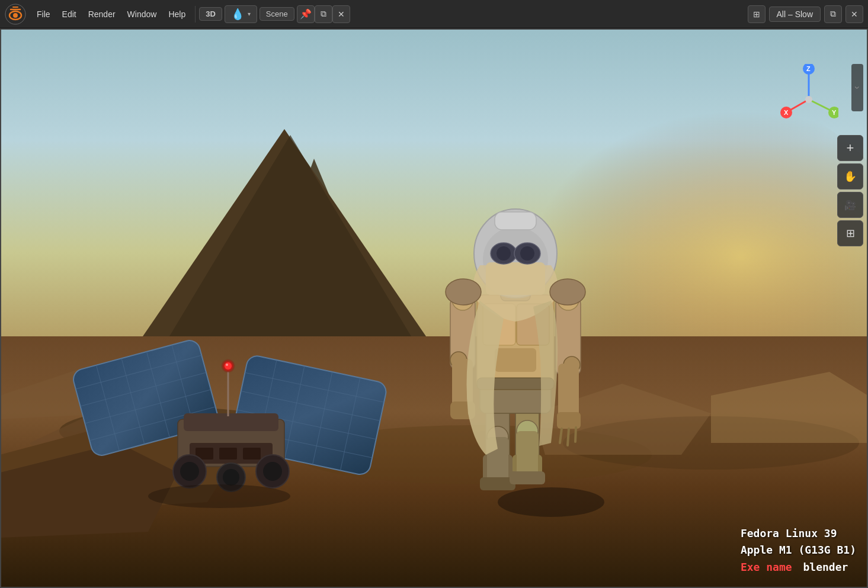 The height and width of the screenshot is (588, 868). Describe the element at coordinates (44, 14) in the screenshot. I see `menu-file: File` at that location.